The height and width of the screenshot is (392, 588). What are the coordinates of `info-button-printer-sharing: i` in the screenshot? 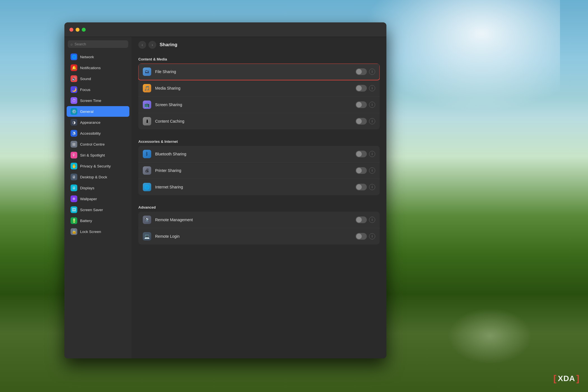 It's located at (372, 171).